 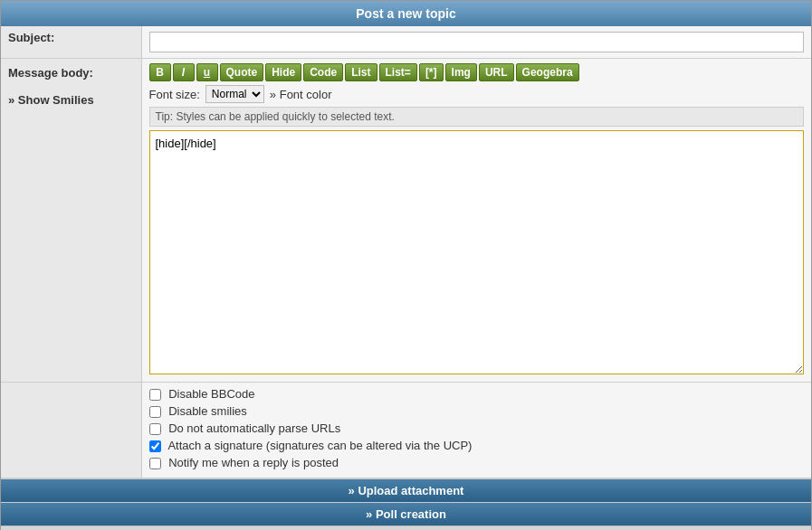 I want to click on disable-smilies-checkbox, so click(x=156, y=412).